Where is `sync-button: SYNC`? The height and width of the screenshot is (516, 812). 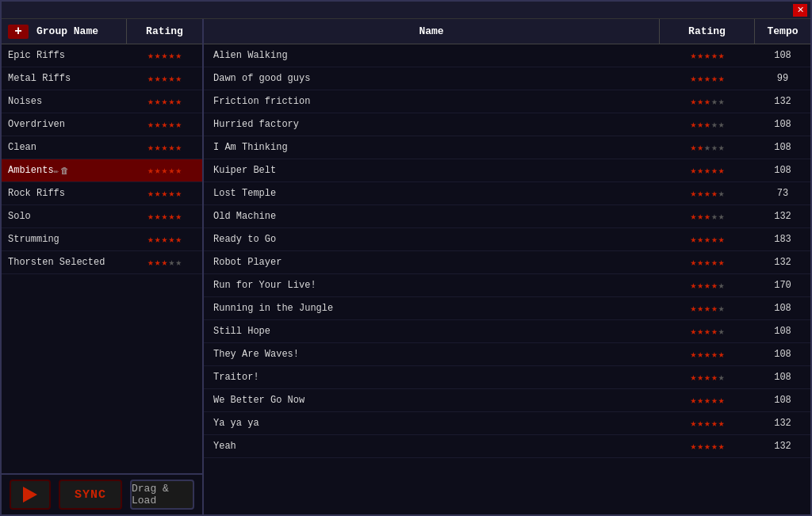 sync-button: SYNC is located at coordinates (90, 495).